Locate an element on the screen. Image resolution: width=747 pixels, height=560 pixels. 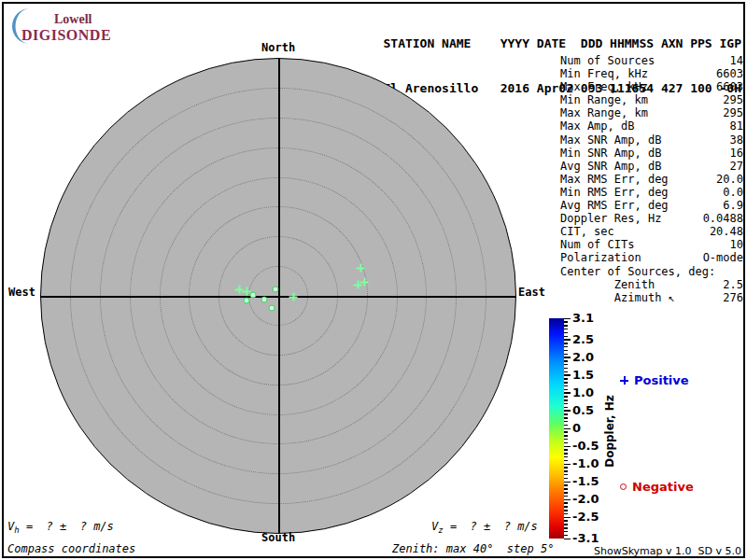
compass-label-south: South is located at coordinates (278, 538).